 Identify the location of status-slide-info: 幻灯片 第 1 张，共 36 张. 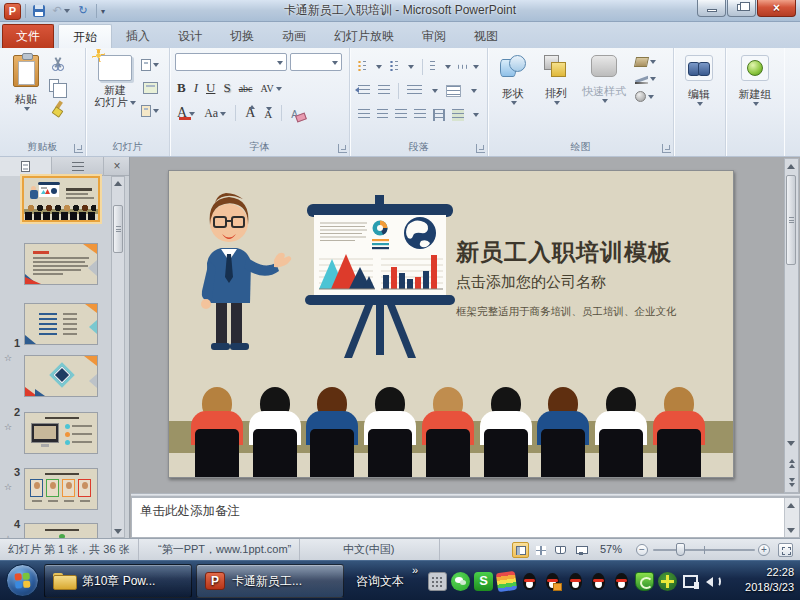
(70, 550).